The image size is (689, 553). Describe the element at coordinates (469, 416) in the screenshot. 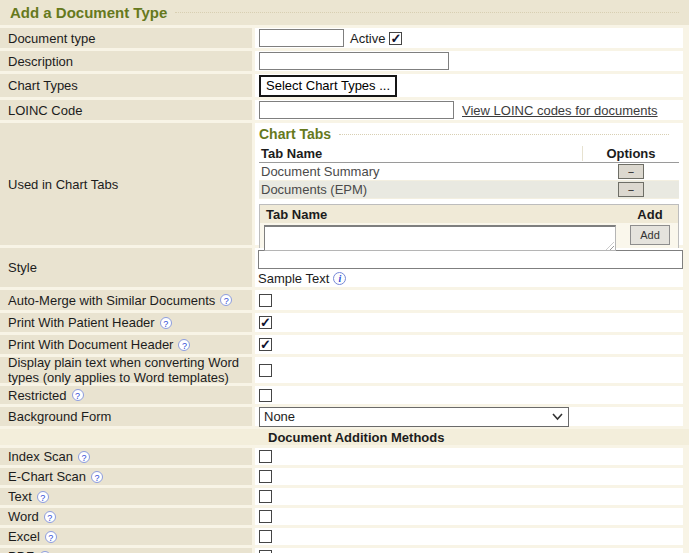

I see `background-form-cell: None` at that location.